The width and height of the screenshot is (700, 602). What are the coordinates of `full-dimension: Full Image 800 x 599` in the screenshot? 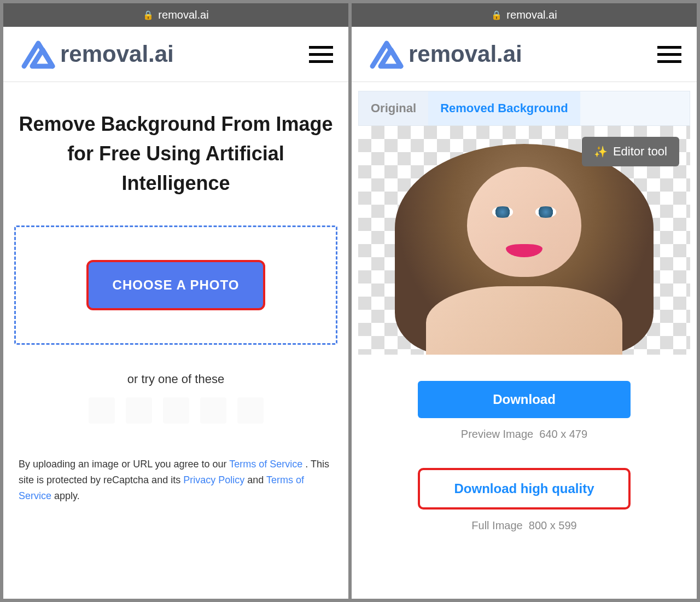 It's located at (524, 525).